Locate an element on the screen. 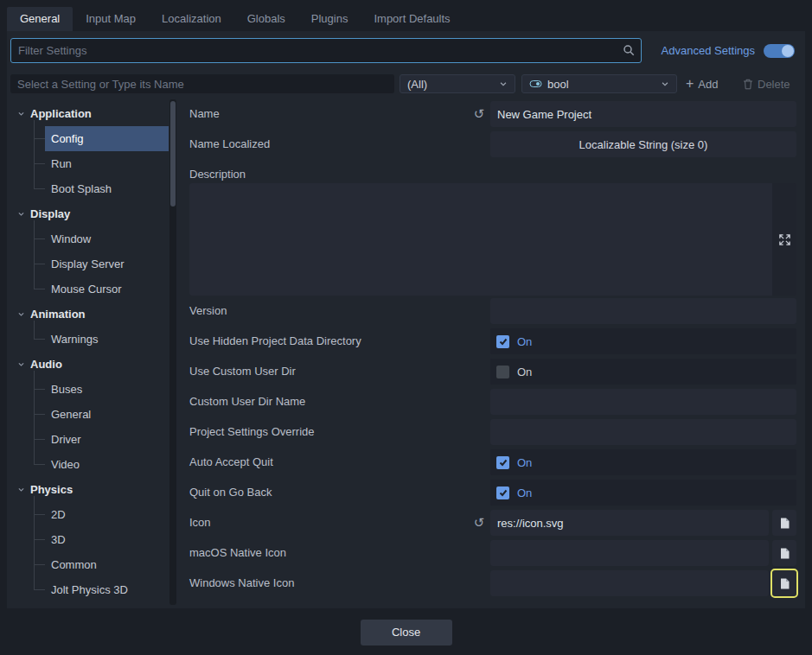 The height and width of the screenshot is (655, 812). tab-globals: Globals is located at coordinates (266, 19).